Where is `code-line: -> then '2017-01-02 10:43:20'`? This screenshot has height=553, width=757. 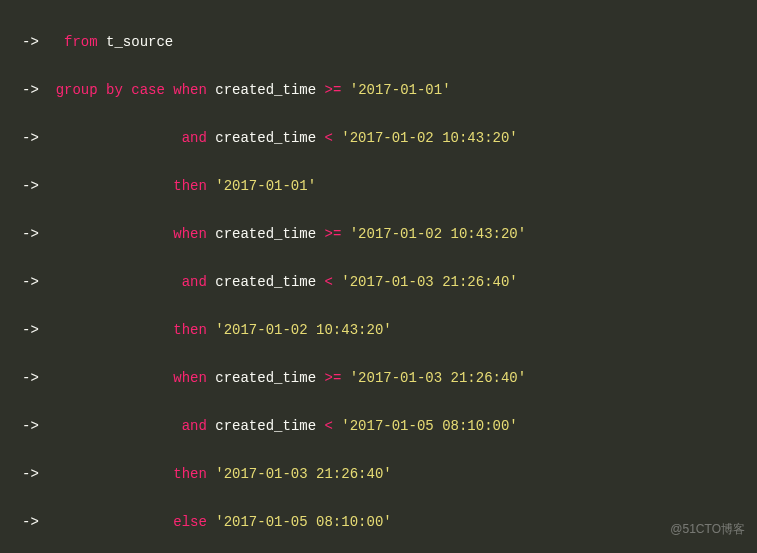
code-line: -> then '2017-01-02 10:43:20' is located at coordinates (378, 330).